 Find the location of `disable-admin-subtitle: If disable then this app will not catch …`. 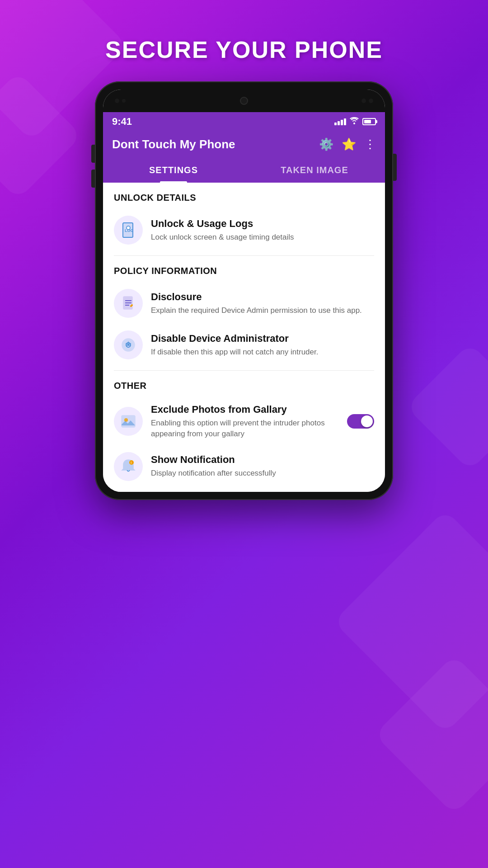

disable-admin-subtitle: If disable then this app will not catch … is located at coordinates (263, 352).